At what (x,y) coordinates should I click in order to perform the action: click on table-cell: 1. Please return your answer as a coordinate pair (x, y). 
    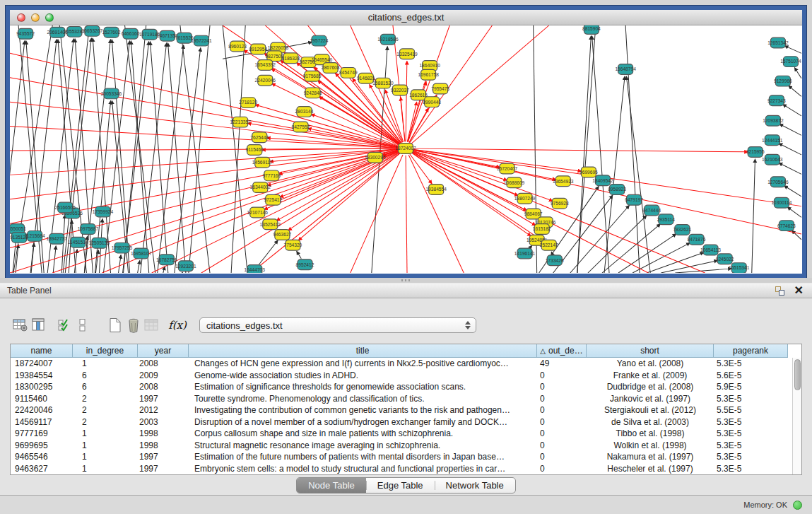
    Looking at the image, I should click on (105, 457).